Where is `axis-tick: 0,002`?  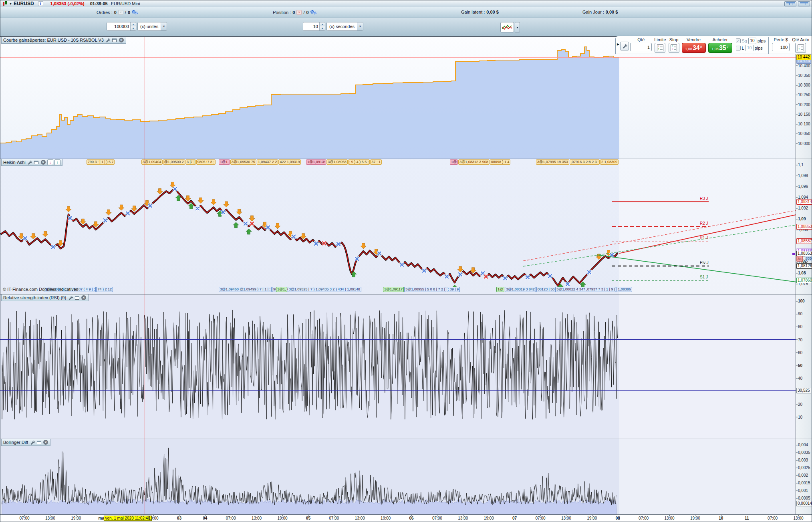 axis-tick: 0,002 is located at coordinates (803, 475).